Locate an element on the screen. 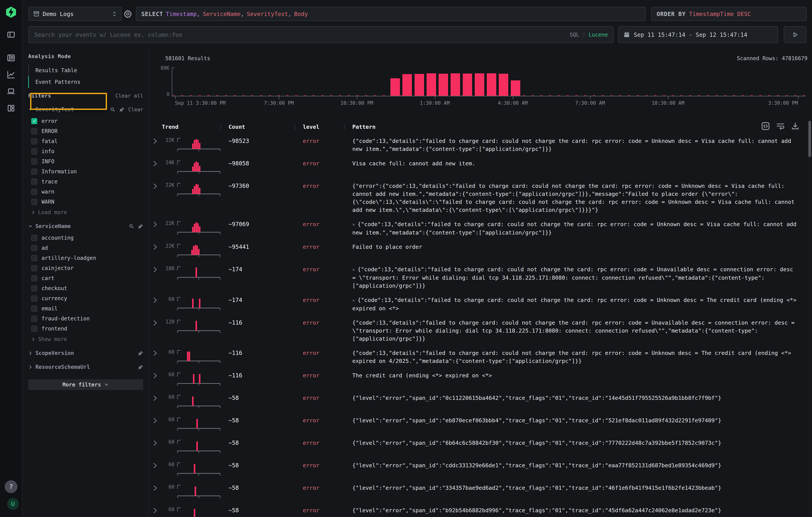 This screenshot has width=812, height=517. pattern-row: 22K ~98523 error {"code":13,"details":"f… is located at coordinates (478, 144).